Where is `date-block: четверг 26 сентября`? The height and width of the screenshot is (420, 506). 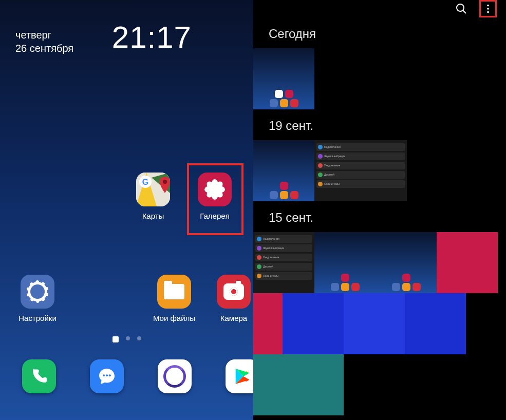 date-block: четверг 26 сентября is located at coordinates (44, 42).